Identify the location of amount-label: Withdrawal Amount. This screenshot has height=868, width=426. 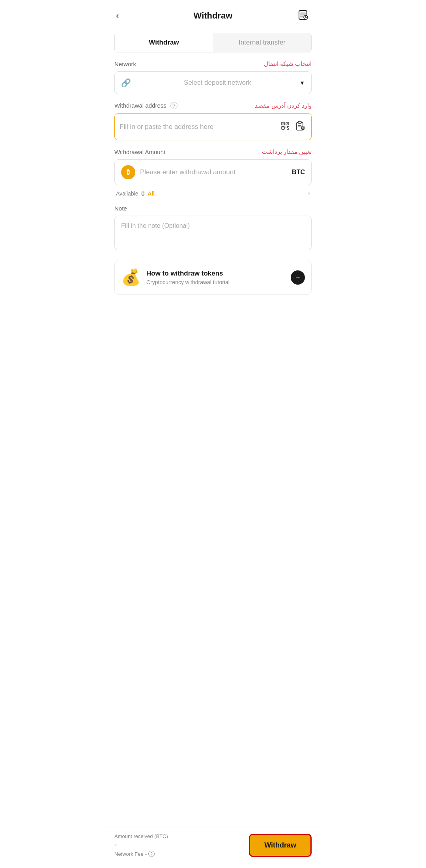
(140, 152).